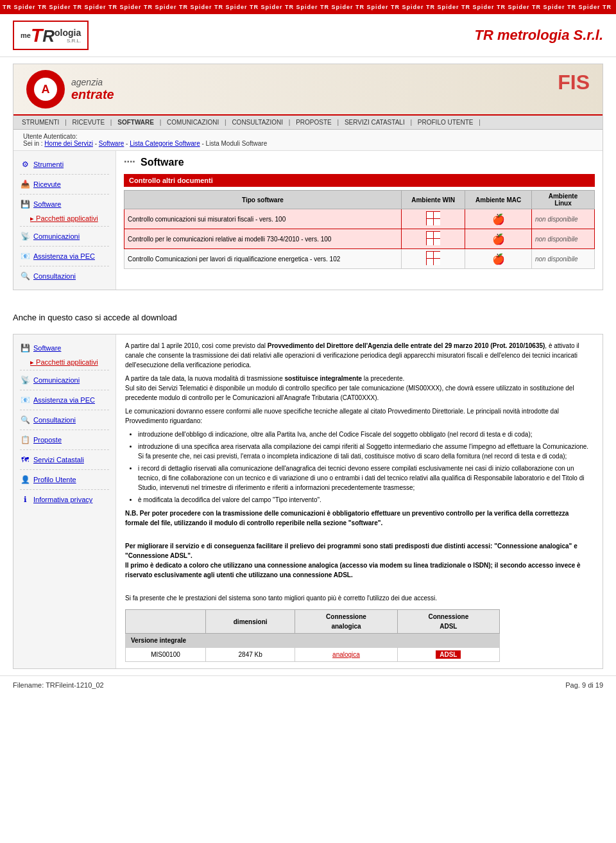  What do you see at coordinates (64, 440) in the screenshot?
I see `bottom-sidebar-proposte: 📋 Proposte` at bounding box center [64, 440].